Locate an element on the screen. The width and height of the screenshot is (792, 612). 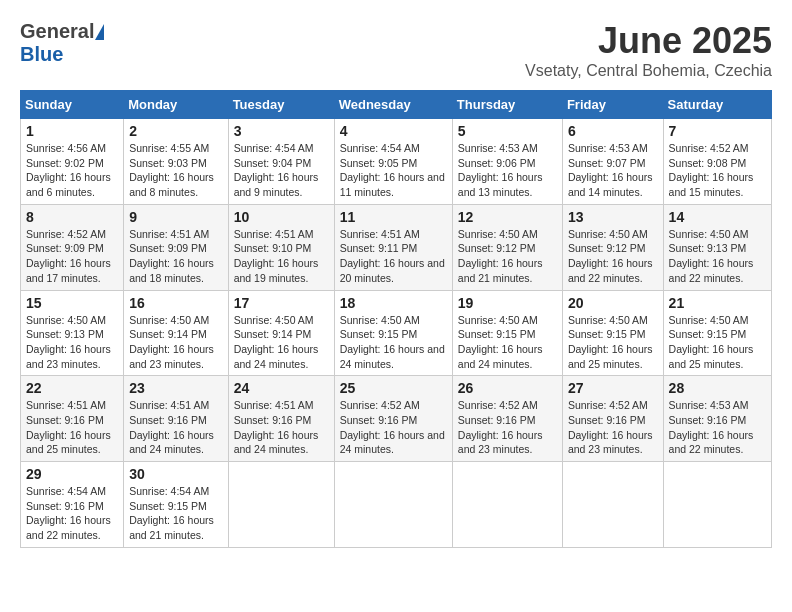
day-number: 10 is located at coordinates (282, 217).